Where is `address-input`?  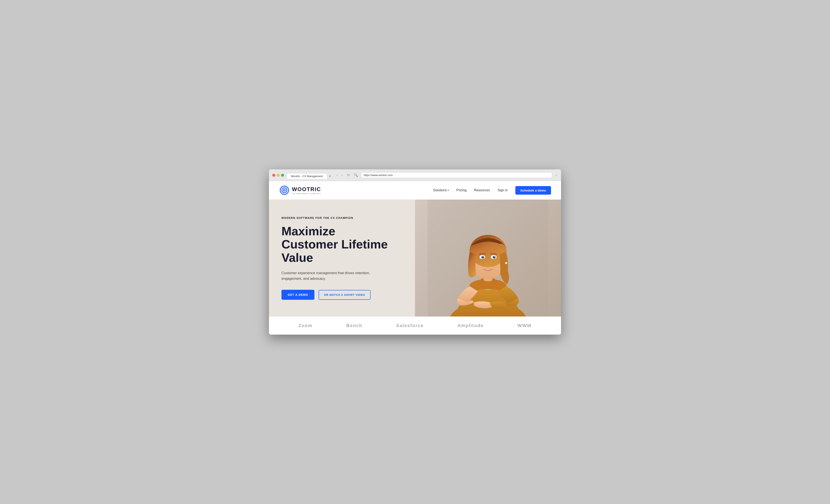 address-input is located at coordinates (457, 175).